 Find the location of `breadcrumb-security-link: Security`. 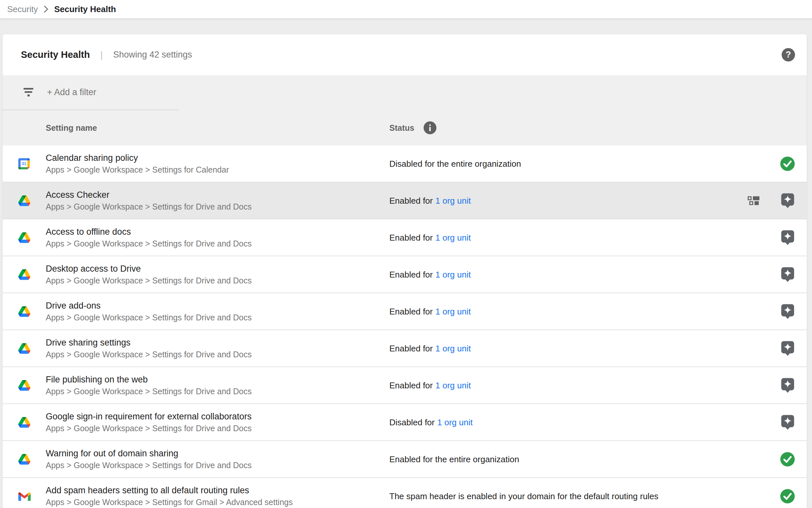

breadcrumb-security-link: Security is located at coordinates (22, 9).